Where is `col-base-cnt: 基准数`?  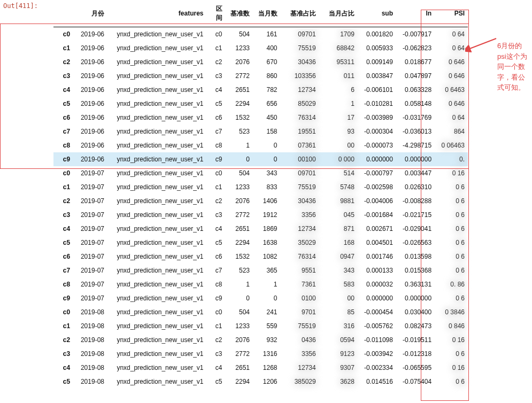 col-base-cnt: 基准数 is located at coordinates (240, 14).